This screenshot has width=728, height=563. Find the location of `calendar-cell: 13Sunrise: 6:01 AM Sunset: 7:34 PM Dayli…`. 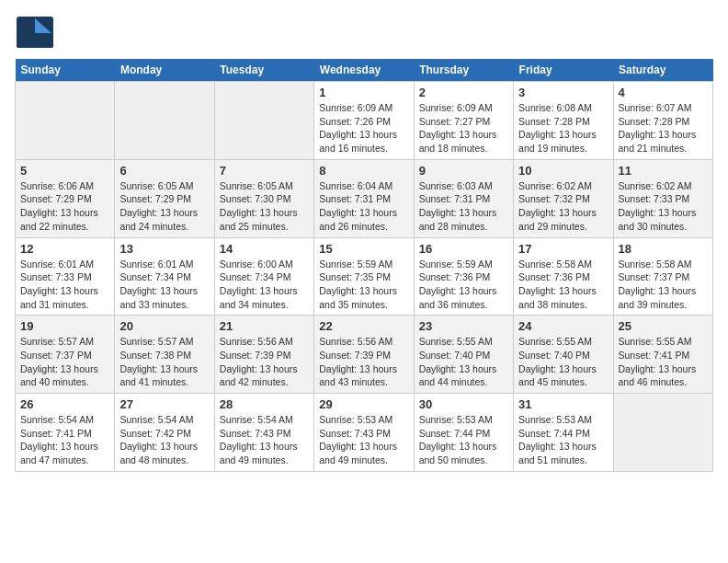

calendar-cell: 13Sunrise: 6:01 AM Sunset: 7:34 PM Dayli… is located at coordinates (165, 276).